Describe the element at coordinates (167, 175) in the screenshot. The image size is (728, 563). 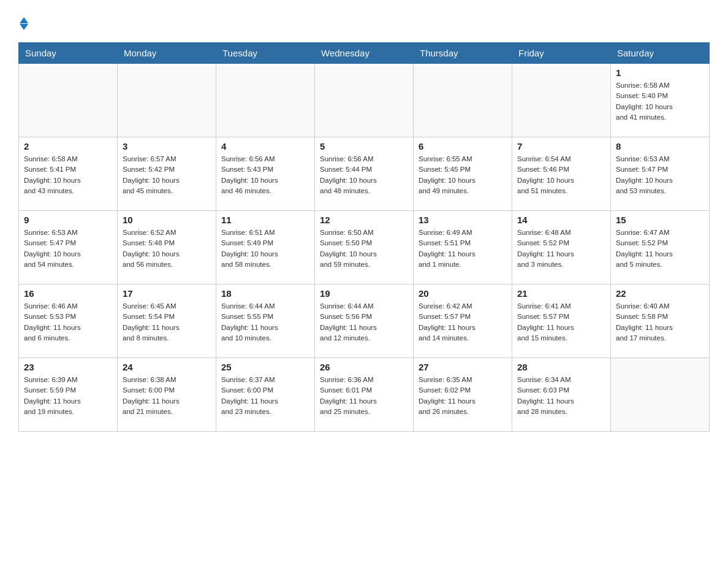
I see `day-info: Sunrise: 6:57 AM Sunset: 5:42 PM Dayligh…` at that location.